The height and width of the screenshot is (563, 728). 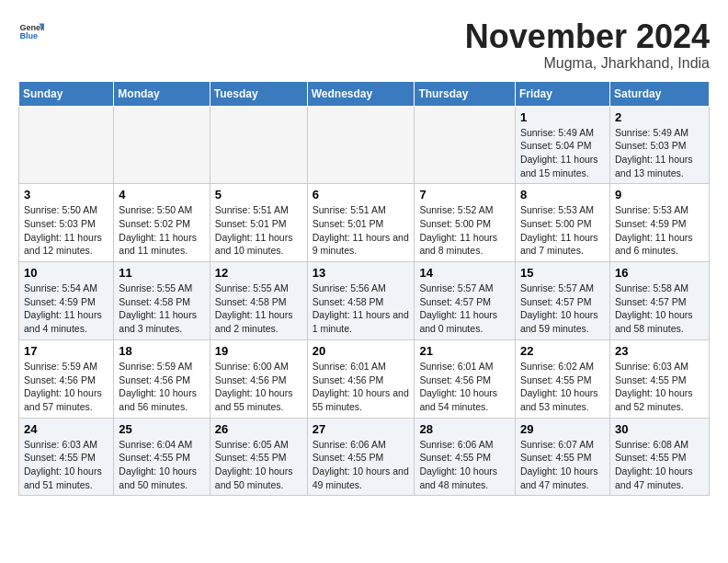 What do you see at coordinates (563, 302) in the screenshot?
I see `calendar-cell: 15Sunrise: 5:57 AM Sunset: 4:57 PM Dayli…` at bounding box center [563, 302].